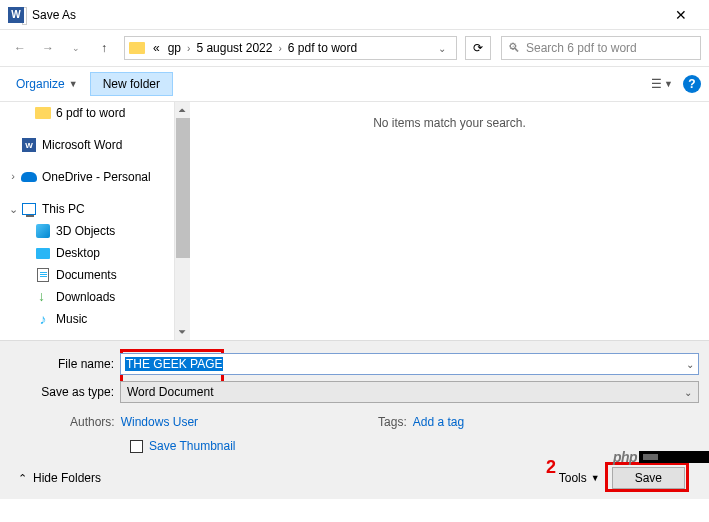 The image size is (709, 522). I want to click on folder-tree: 6 pdf to word W Microsoft Word › OneDriv…, so click(95, 221).